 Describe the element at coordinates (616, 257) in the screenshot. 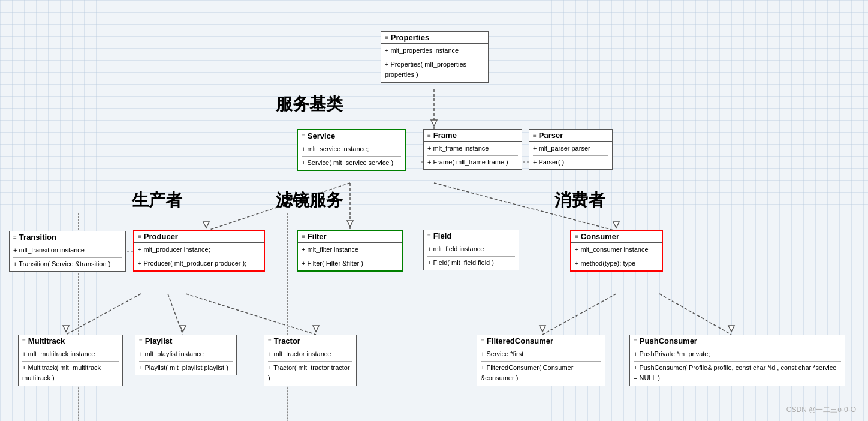

I see `consumer-body: + mlt_consumer instance + method(type); …` at that location.